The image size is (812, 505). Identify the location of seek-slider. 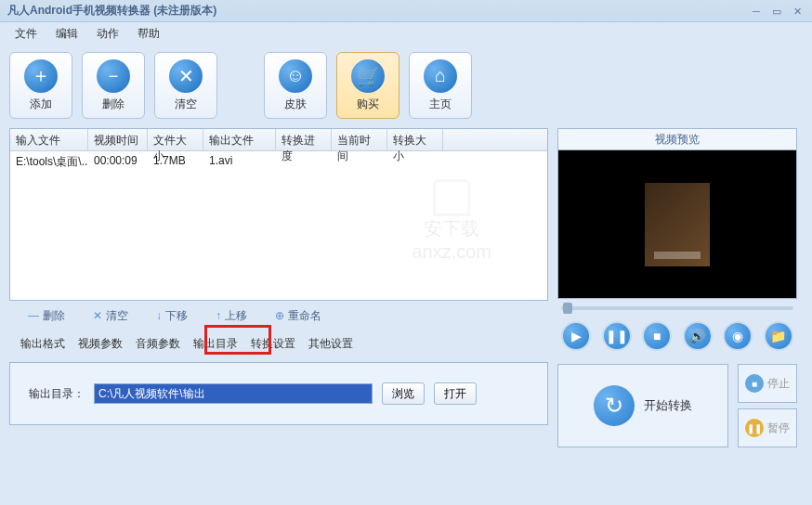
(677, 308).